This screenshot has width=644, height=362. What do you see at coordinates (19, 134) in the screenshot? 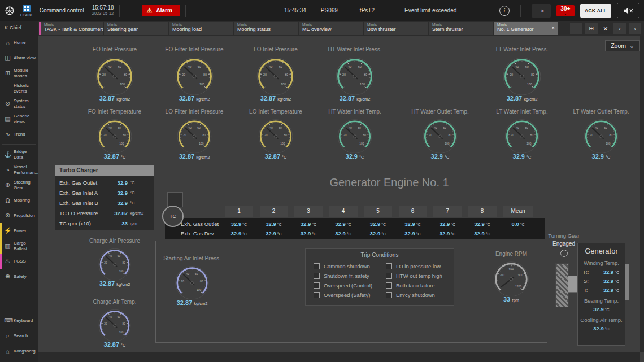
I see `sidebar-item-trend: ∿Trend` at bounding box center [19, 134].